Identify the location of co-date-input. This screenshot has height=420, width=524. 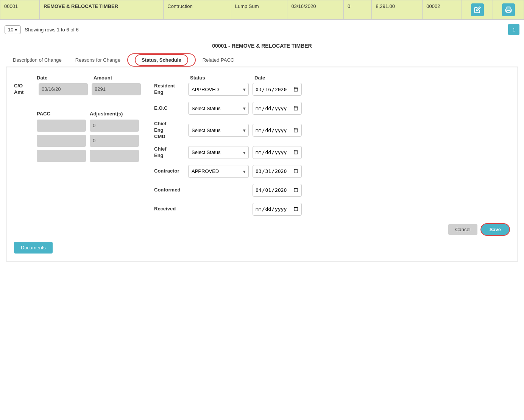
(63, 89).